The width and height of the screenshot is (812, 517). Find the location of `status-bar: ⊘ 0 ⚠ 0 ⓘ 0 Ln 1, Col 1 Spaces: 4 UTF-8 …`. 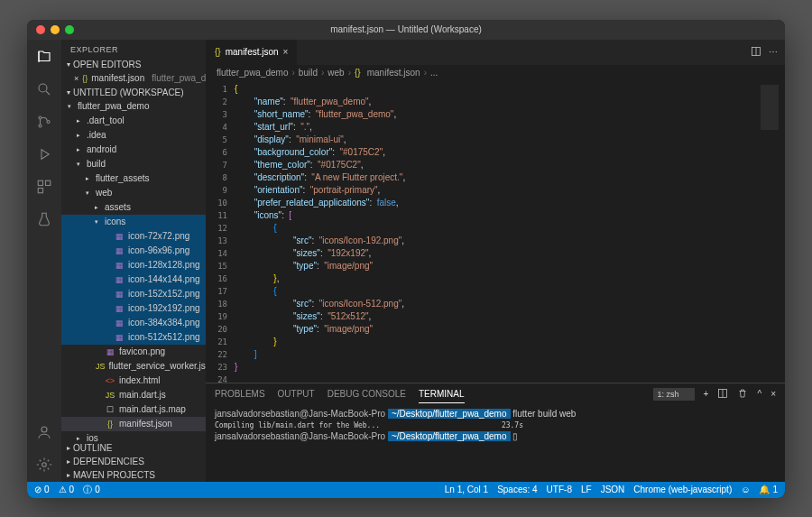

status-bar: ⊘ 0 ⚠ 0 ⓘ 0 Ln 1, Col 1 Spaces: 4 UTF-8 … is located at coordinates (406, 490).